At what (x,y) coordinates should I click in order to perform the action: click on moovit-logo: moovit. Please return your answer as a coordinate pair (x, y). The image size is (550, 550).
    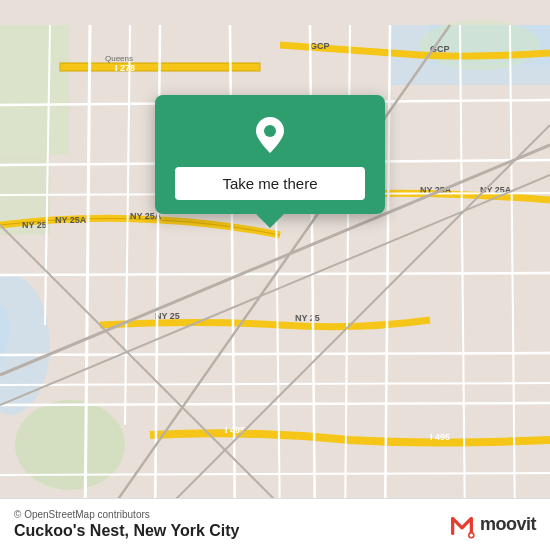
    Looking at the image, I should click on (492, 525).